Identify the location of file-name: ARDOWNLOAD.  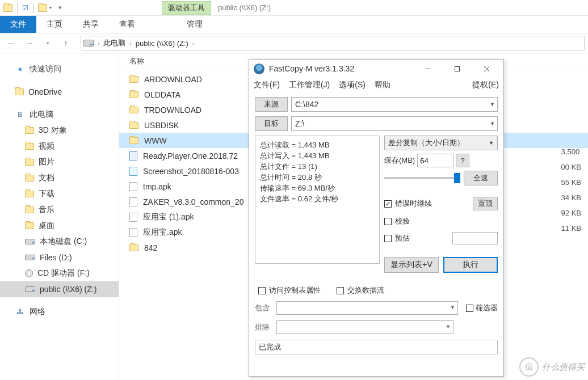
(173, 79).